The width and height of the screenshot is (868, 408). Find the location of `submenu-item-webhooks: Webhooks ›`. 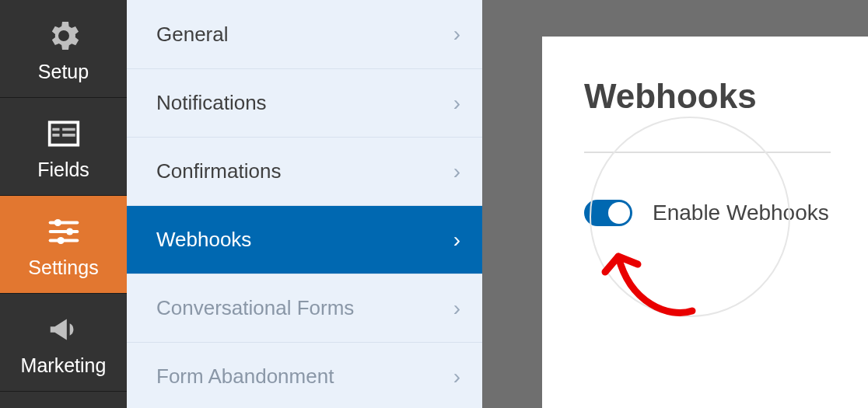

submenu-item-webhooks: Webhooks › is located at coordinates (305, 239).